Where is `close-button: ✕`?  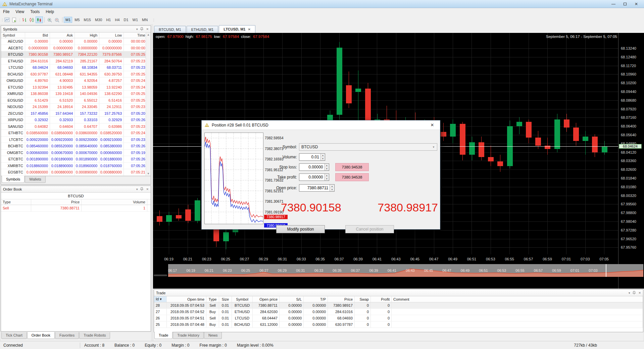
close-button: ✕ is located at coordinates (636, 4).